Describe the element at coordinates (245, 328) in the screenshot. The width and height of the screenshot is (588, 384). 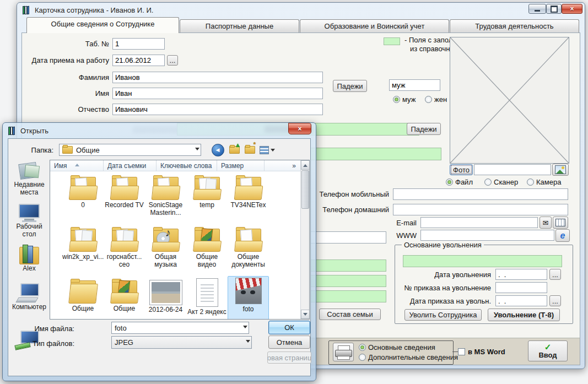
I see `file-name-arrow` at that location.